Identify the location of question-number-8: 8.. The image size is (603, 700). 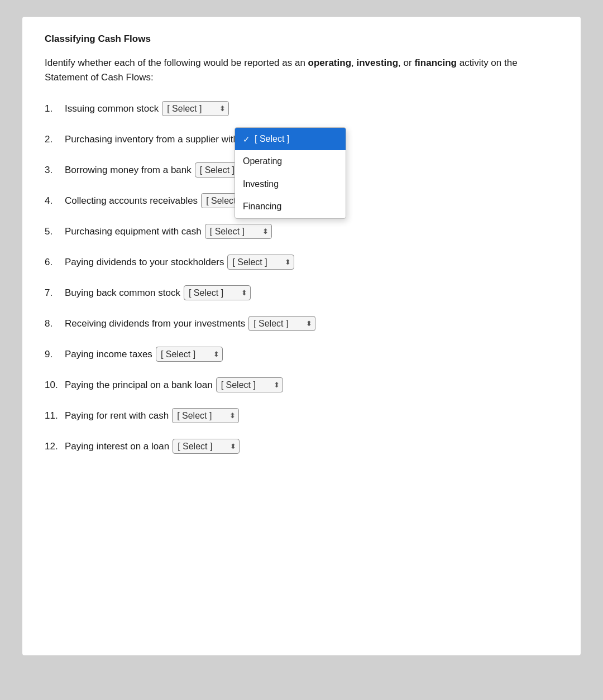
(55, 324).